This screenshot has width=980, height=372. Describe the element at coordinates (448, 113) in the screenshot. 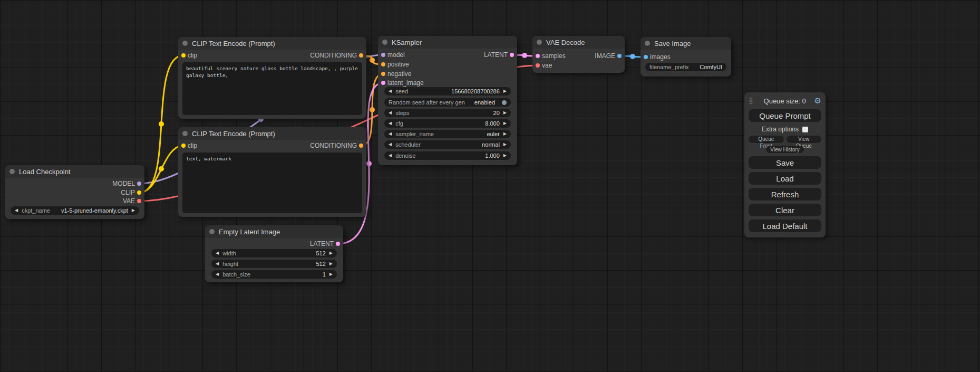

I see `widget-steps: ◀ steps 20 ▶` at that location.